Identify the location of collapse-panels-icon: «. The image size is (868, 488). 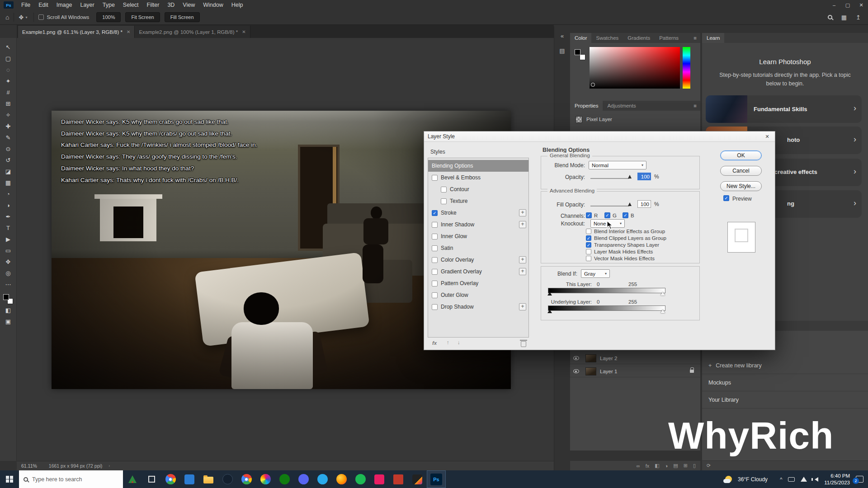
(562, 36).